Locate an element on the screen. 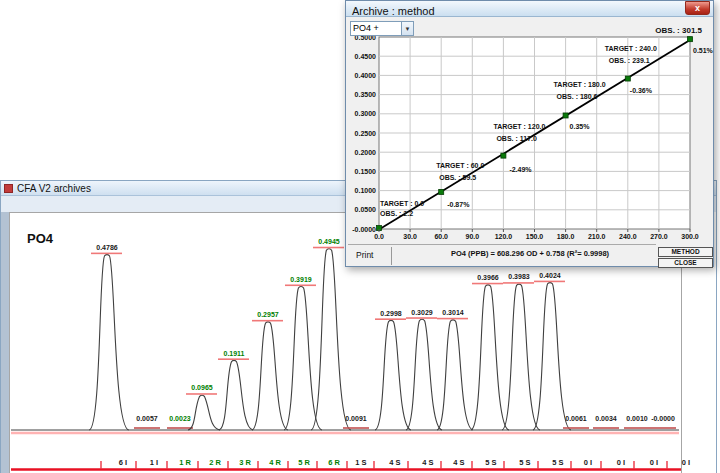  chromatogram-title: PO4 is located at coordinates (40, 238).